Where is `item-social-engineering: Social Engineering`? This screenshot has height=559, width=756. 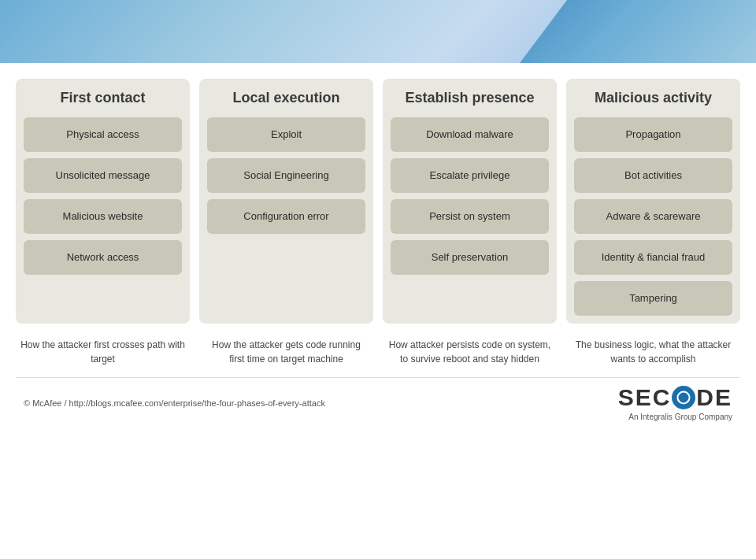 item-social-engineering: Social Engineering is located at coordinates (287, 176).